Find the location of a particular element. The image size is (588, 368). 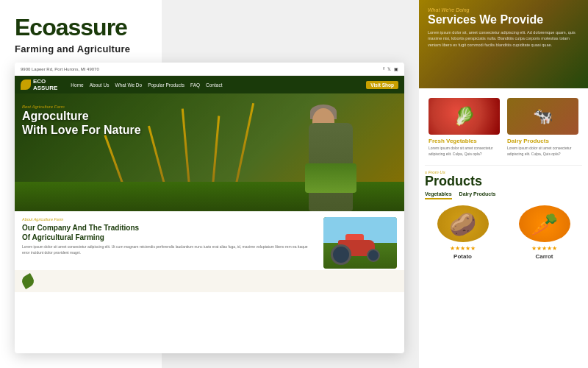

vegetables-card: Fresh Vegetables Lorem ipsum dolor sit a… is located at coordinates (465, 127).